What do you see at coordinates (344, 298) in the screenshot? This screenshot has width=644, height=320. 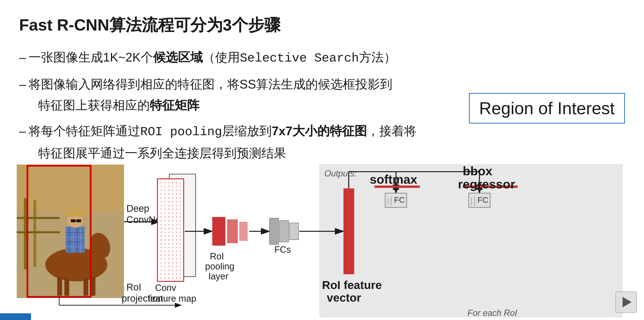 I see `svg-text: vector` at bounding box center [344, 298].